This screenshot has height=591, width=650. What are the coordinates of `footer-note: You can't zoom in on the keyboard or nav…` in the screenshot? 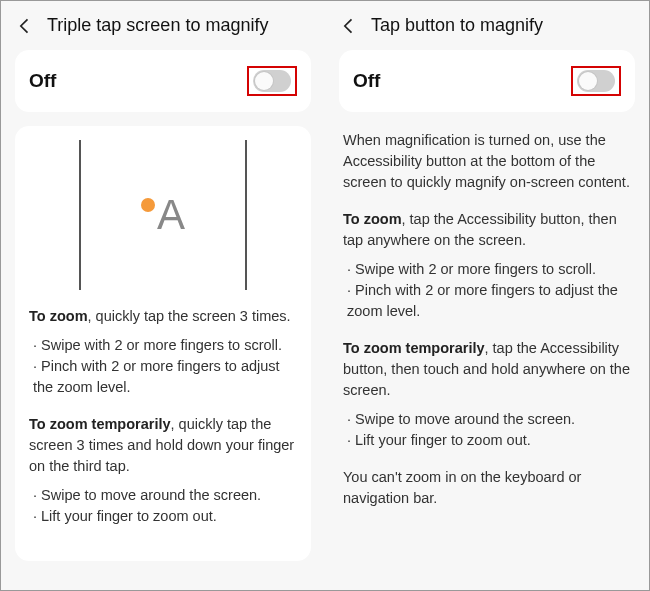 It's located at (487, 488).